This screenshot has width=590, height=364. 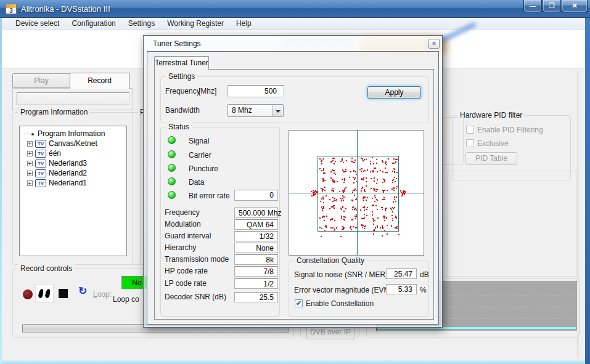 What do you see at coordinates (256, 283) in the screenshot?
I see `status-field-value: 1/2` at bounding box center [256, 283].